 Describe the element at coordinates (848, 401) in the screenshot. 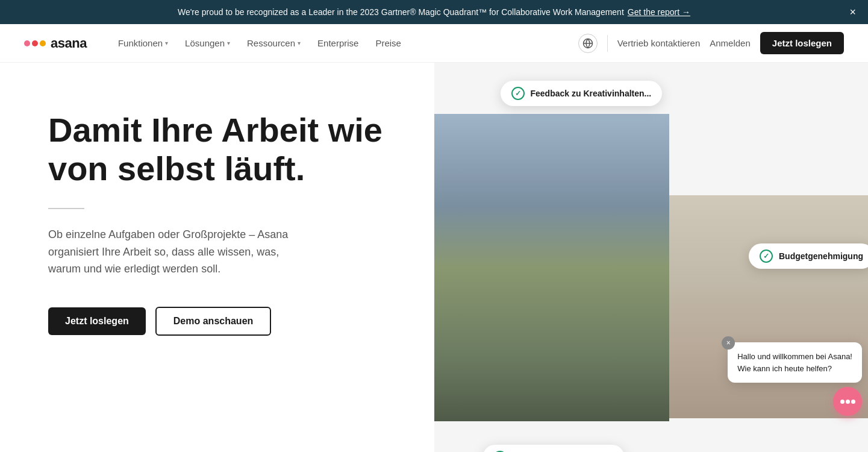

I see `asana-chat-icon` at that location.